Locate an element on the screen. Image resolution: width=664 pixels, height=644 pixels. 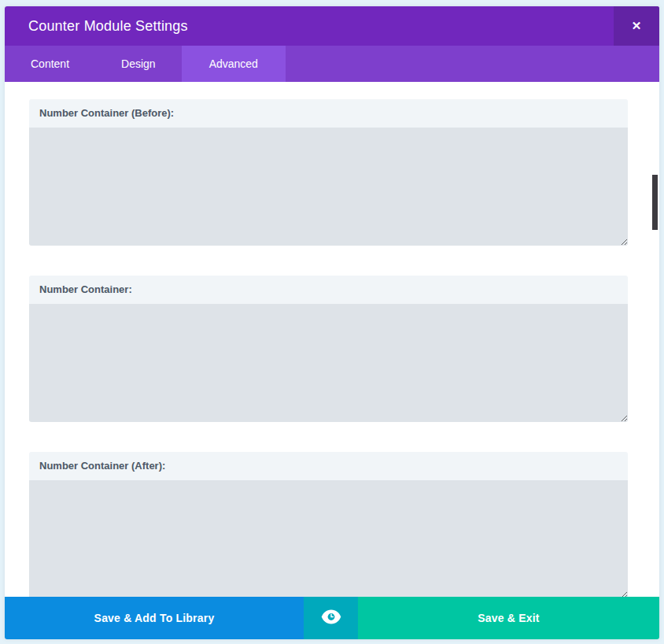
scrollbar-thumb is located at coordinates (655, 202).